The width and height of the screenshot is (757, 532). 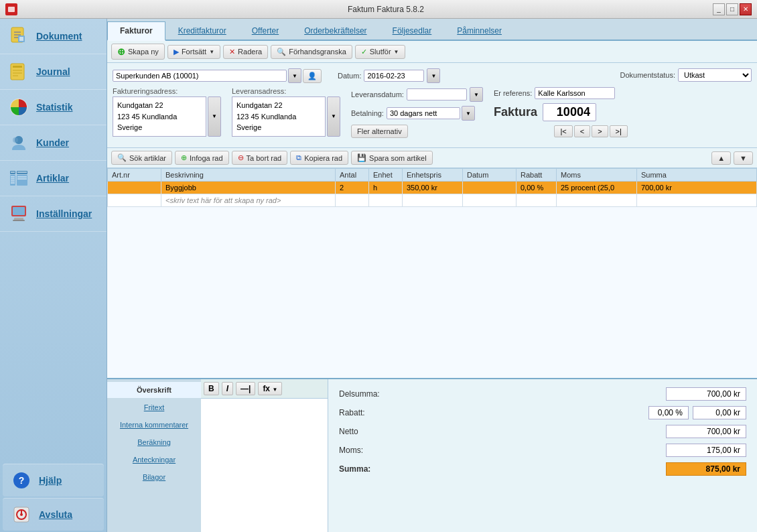 I want to click on nav-next-button: >, so click(x=600, y=131).